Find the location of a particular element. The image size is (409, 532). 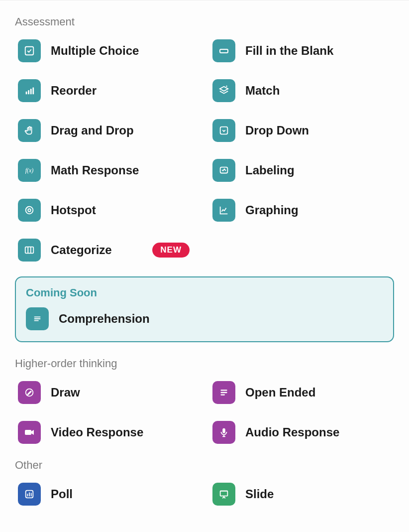

item-multiple-choice: Multiple Choice is located at coordinates (107, 51).